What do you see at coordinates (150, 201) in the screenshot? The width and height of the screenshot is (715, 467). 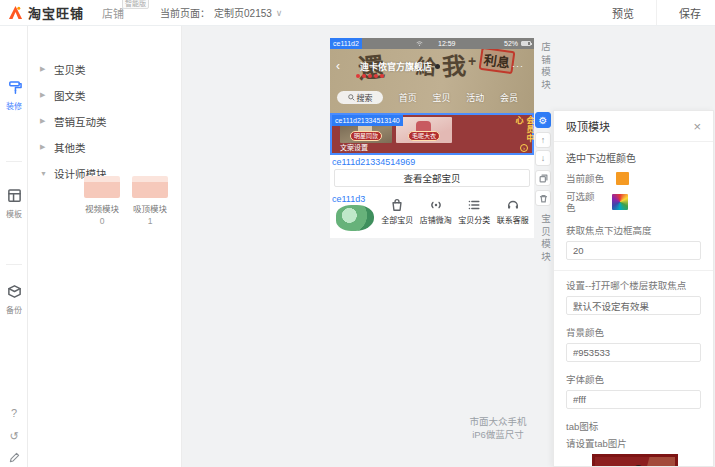 I see `designer-module-sticky: 吸顶模块 1` at bounding box center [150, 201].